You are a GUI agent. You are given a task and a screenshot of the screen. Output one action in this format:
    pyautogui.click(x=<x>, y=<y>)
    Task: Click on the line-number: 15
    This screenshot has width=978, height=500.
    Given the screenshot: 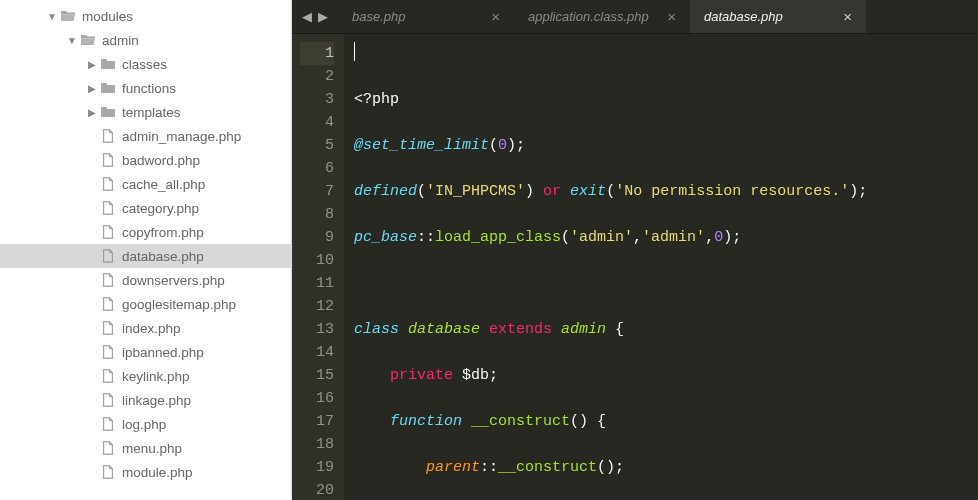 What is the action you would take?
    pyautogui.click(x=317, y=376)
    